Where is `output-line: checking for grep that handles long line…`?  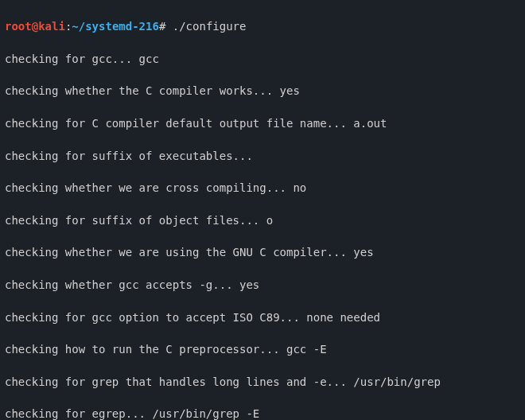
output-line: checking for grep that handles long line… is located at coordinates (262, 382).